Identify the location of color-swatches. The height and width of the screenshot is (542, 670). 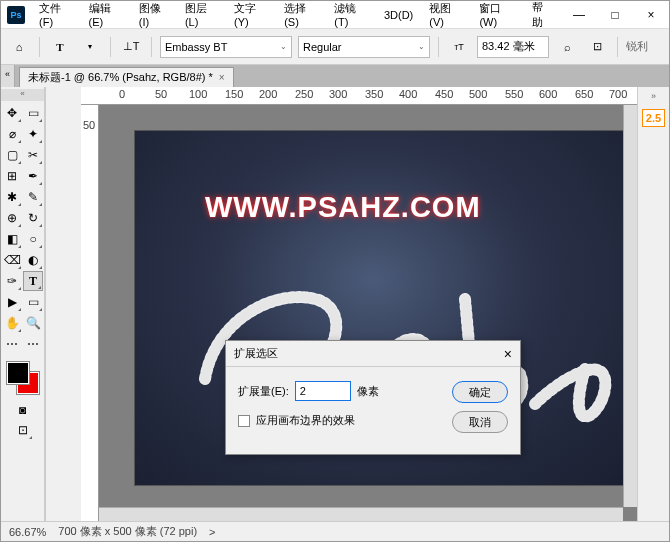
(23, 378).